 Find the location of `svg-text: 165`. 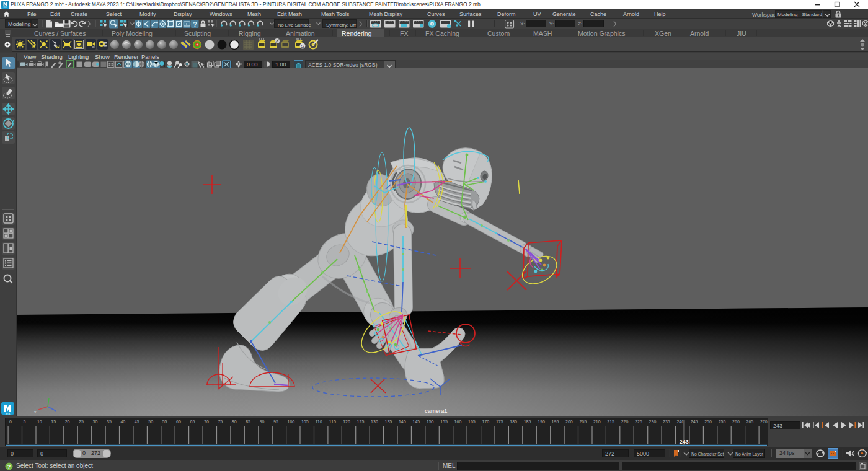

svg-text: 165 is located at coordinates (472, 421).